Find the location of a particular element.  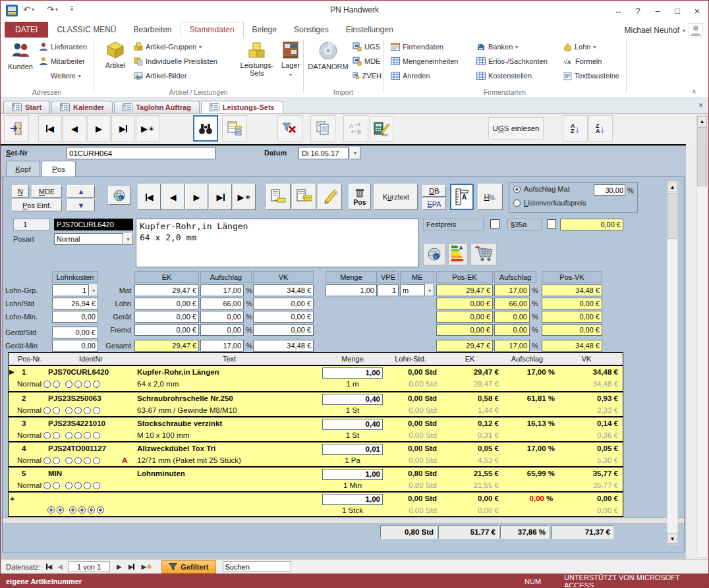

banken-button: Banken▾ is located at coordinates (518, 47).